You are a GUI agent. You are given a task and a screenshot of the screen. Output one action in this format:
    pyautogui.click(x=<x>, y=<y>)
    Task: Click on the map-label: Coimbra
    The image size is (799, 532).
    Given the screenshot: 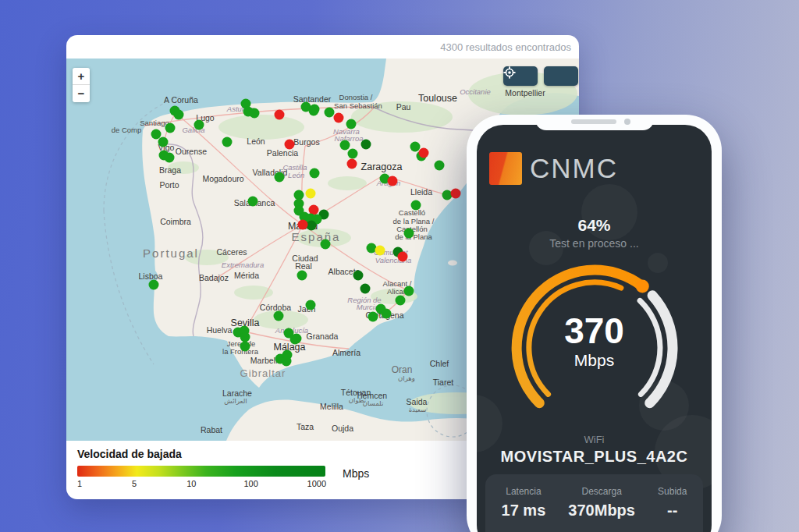 What is the action you would take?
    pyautogui.click(x=176, y=222)
    